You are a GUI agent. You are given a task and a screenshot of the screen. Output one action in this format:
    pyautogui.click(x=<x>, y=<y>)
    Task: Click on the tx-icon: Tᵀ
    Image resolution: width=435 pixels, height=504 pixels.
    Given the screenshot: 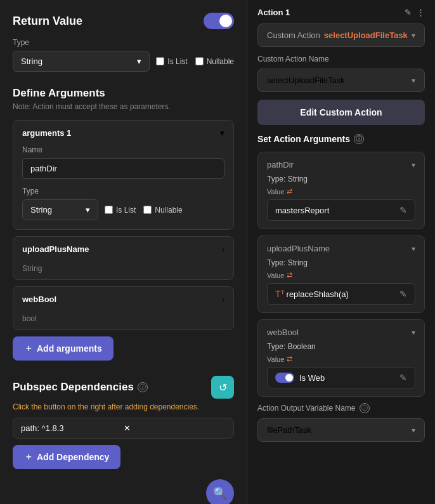 What is the action you would take?
    pyautogui.click(x=280, y=294)
    